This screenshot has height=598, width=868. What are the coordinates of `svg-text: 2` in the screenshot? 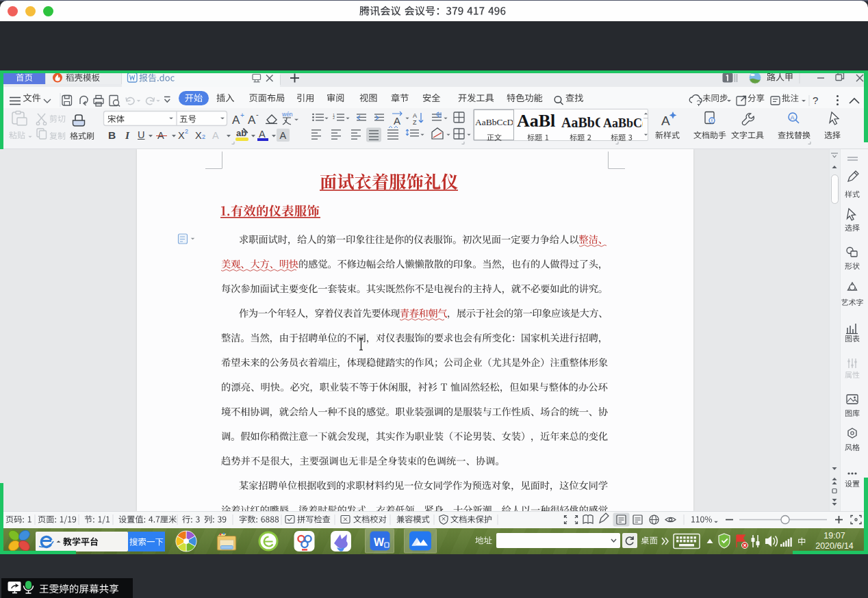 It's located at (334, 118).